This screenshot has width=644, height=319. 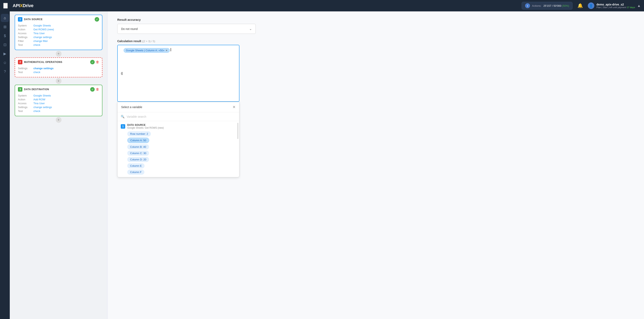 I want to click on calc-input-area: (( Google Sheets | Column A: «50» ✕, so click(x=178, y=73).